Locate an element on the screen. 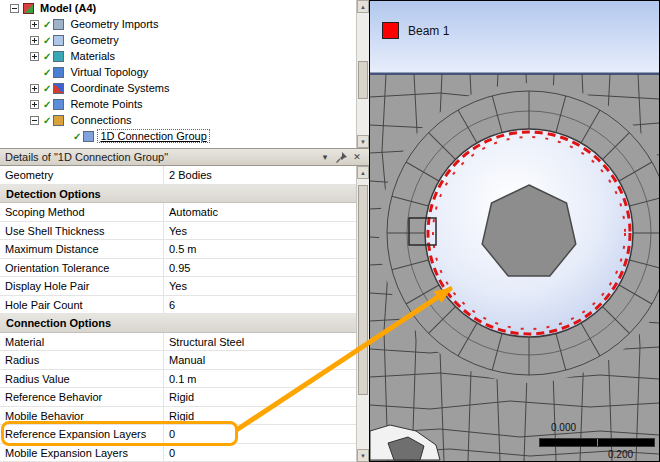 The height and width of the screenshot is (462, 660). tree-item-connections: Connections is located at coordinates (178, 120).